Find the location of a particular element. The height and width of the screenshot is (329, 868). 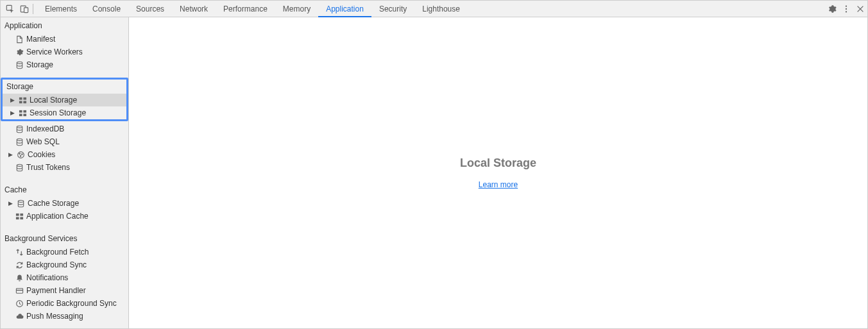

tab-application: Application is located at coordinates (345, 9).